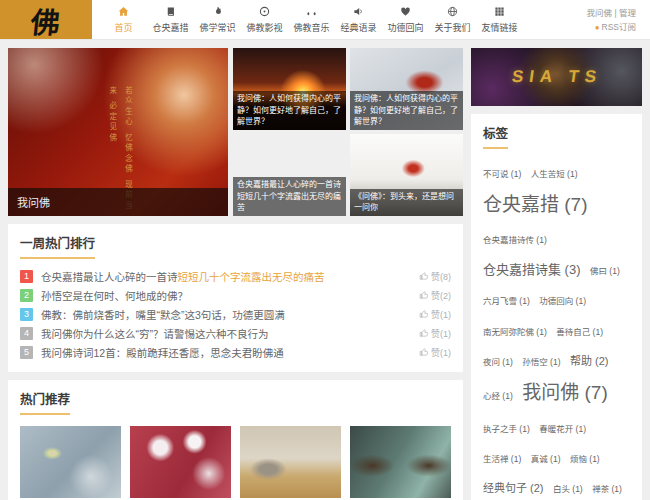 Image resolution: width=650 pixels, height=500 pixels. What do you see at coordinates (358, 28) in the screenshot?
I see `nav-item-label: 经典语录` at bounding box center [358, 28].